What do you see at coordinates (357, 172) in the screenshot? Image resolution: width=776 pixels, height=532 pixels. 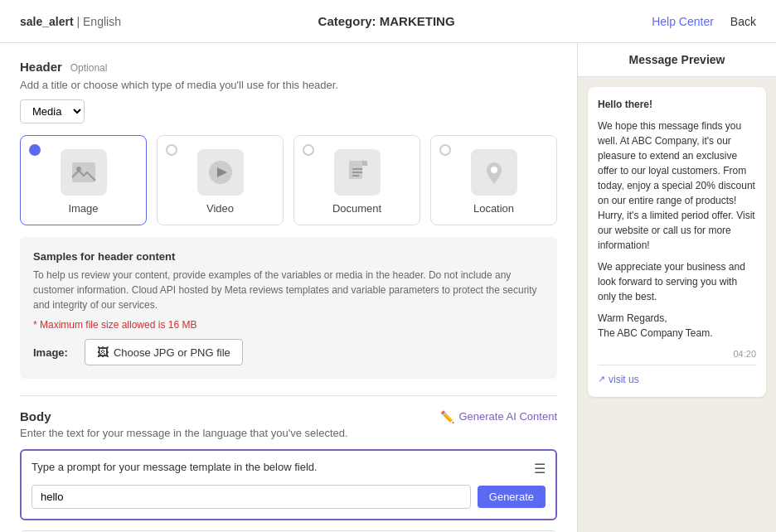 I see `document-icon-area` at bounding box center [357, 172].